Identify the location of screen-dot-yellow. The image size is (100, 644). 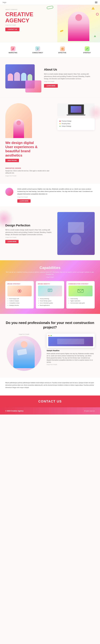
(50, 336).